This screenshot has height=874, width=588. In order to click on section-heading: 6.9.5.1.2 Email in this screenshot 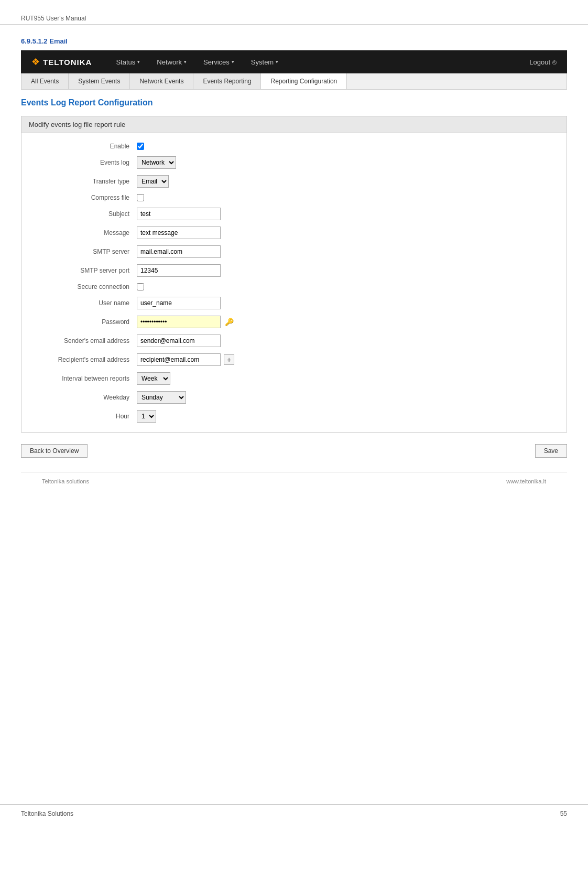, I will do `click(294, 43)`.